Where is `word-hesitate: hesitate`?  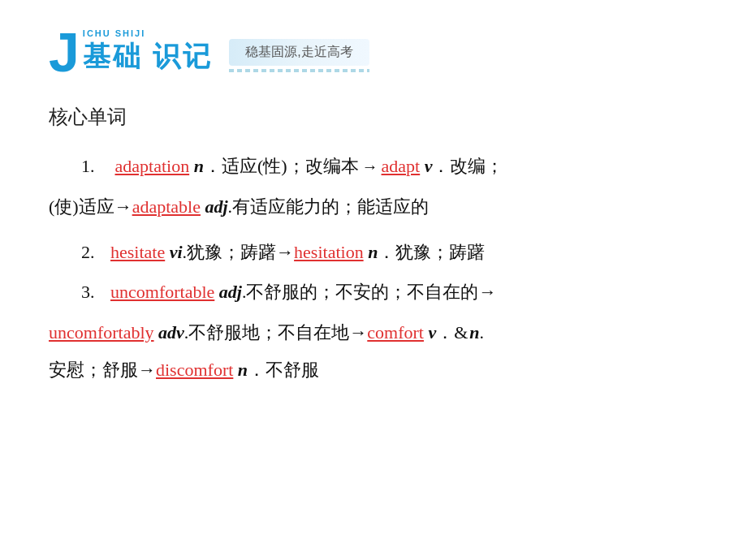
word-hesitate: hesitate is located at coordinates (138, 252).